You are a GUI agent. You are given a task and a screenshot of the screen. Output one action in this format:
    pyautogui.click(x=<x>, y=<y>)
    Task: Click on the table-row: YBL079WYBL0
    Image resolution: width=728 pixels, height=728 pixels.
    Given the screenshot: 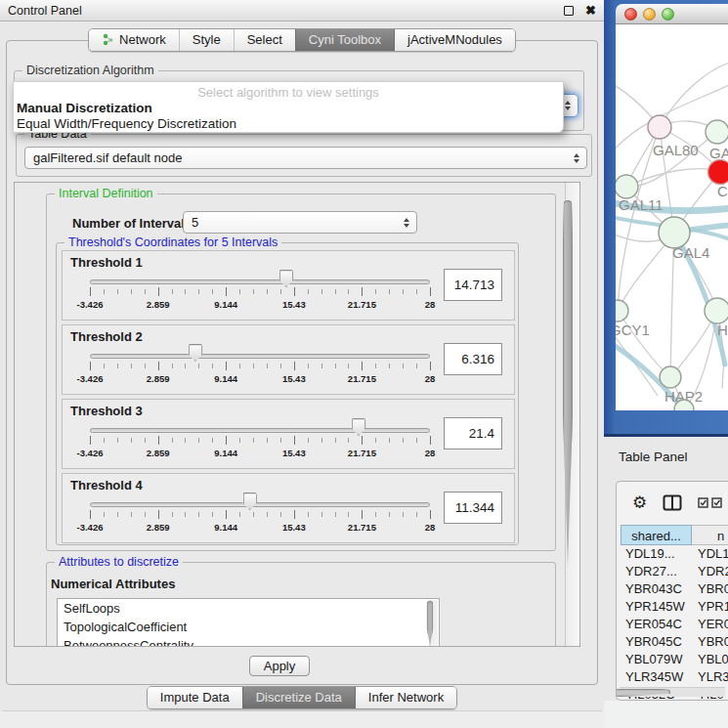 What is the action you would take?
    pyautogui.click(x=674, y=660)
    